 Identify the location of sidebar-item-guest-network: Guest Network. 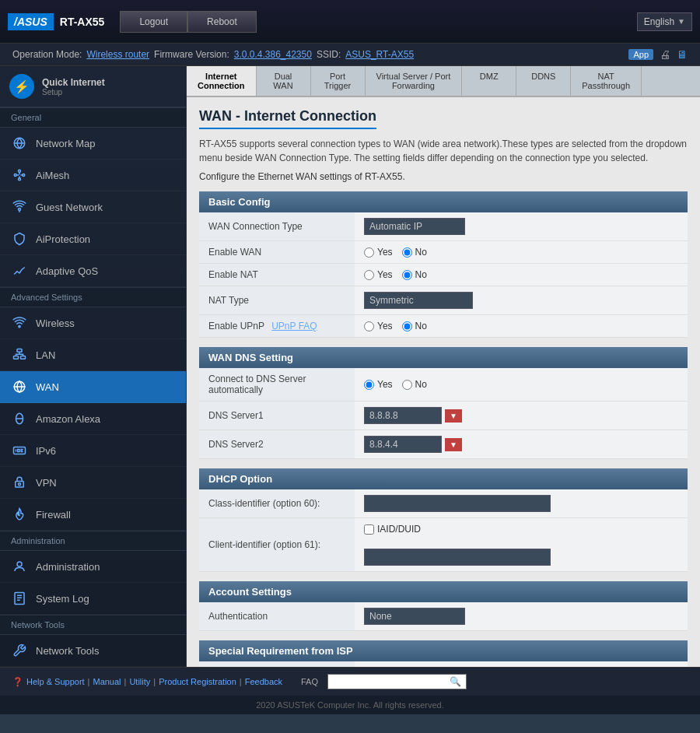
(93, 207).